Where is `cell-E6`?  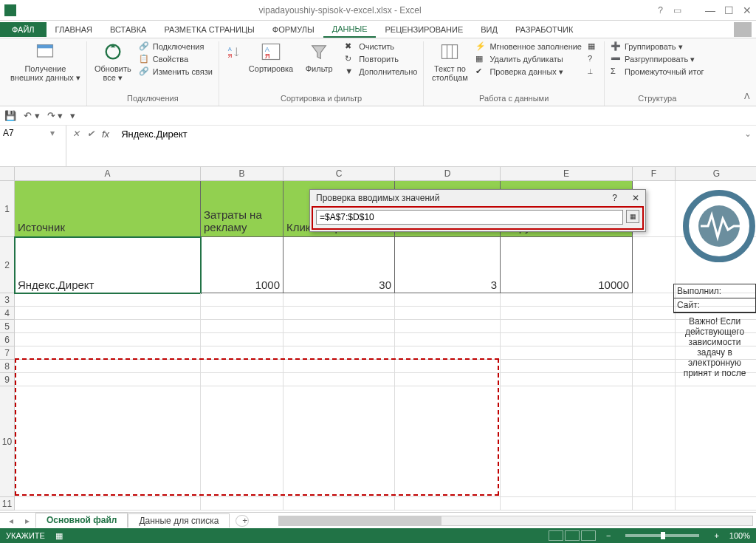 cell-E6 is located at coordinates (567, 340).